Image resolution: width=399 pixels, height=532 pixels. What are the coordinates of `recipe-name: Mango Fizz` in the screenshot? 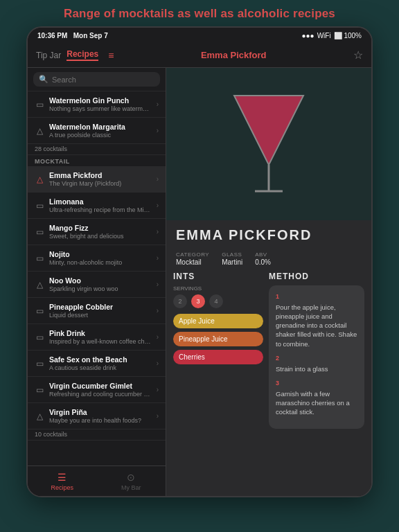 It's located at (100, 228).